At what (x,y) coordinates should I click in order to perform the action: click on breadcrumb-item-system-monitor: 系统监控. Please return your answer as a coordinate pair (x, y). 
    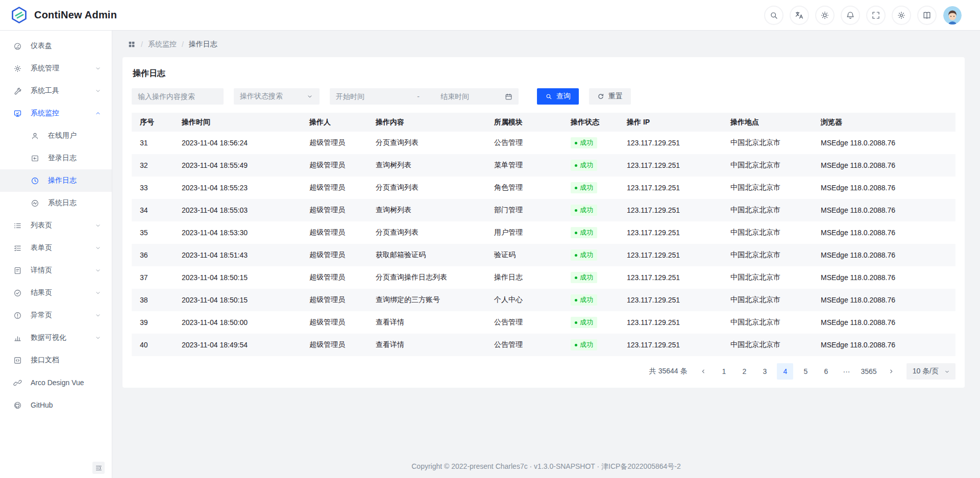
    Looking at the image, I should click on (162, 44).